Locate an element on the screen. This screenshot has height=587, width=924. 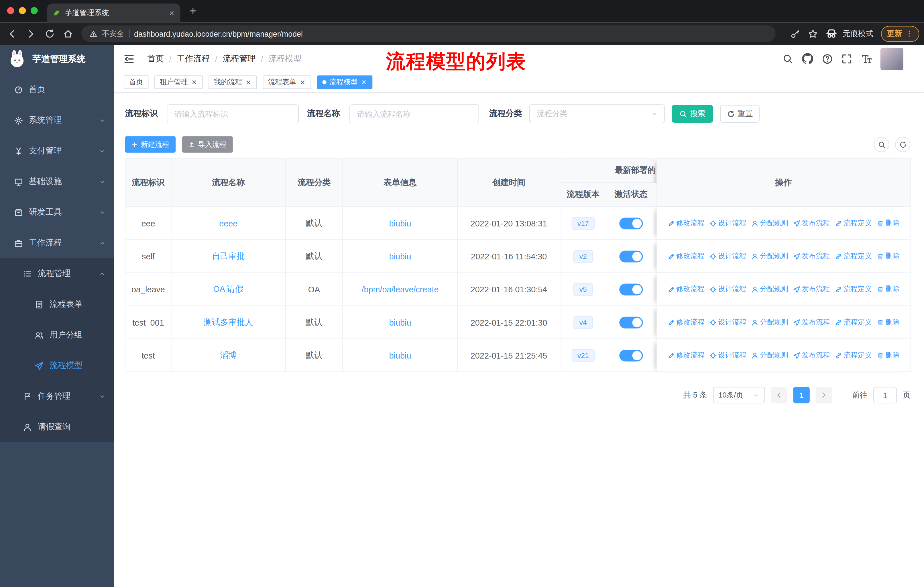
process-name-link: OA 请假 is located at coordinates (228, 289).